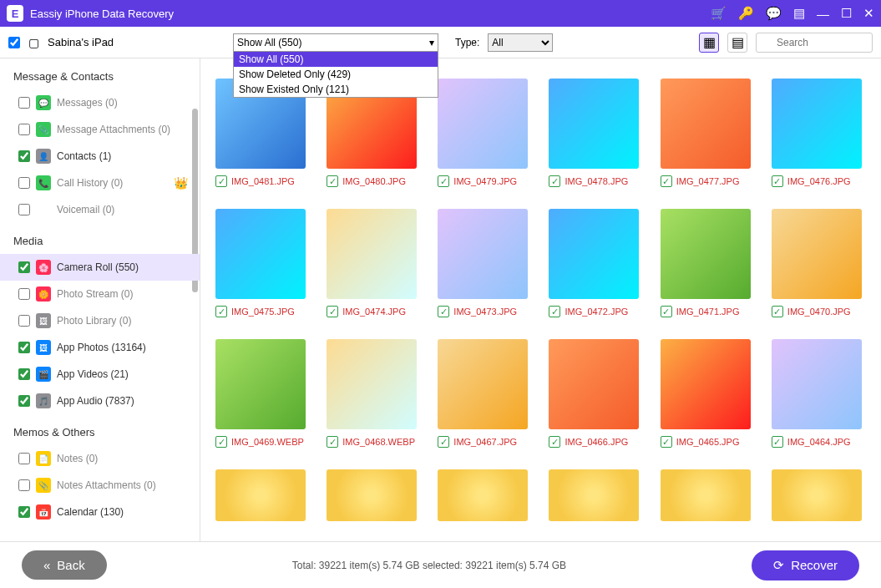 Image resolution: width=881 pixels, height=588 pixels. Describe the element at coordinates (747, 13) in the screenshot. I see `key-icon: 🔑` at that location.